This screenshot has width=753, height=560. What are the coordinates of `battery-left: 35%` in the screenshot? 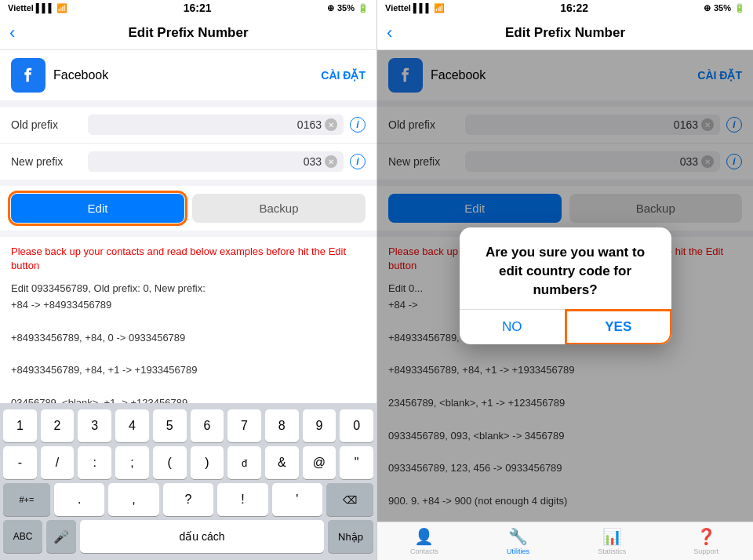 It's located at (346, 8).